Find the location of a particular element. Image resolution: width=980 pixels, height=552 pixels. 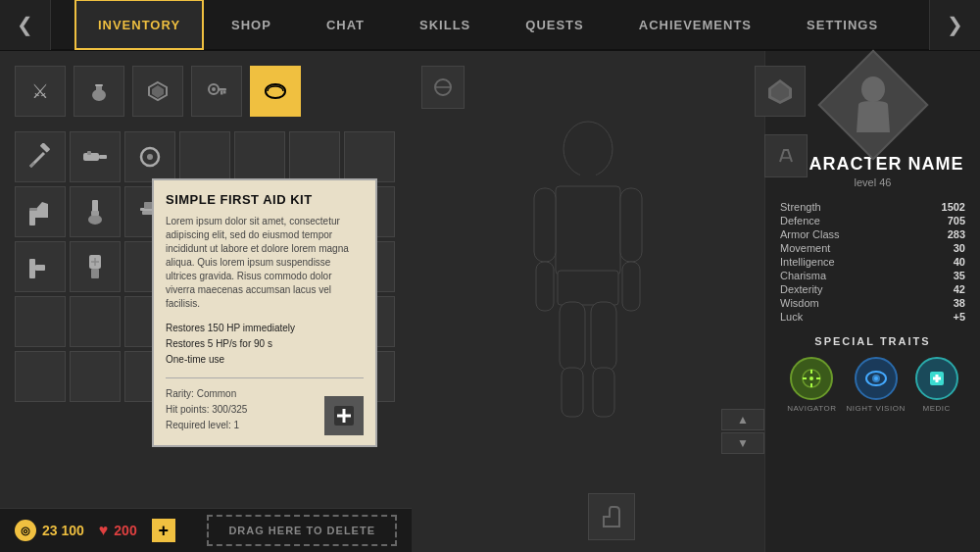

stat-row: Dexterity42 is located at coordinates (872, 289).